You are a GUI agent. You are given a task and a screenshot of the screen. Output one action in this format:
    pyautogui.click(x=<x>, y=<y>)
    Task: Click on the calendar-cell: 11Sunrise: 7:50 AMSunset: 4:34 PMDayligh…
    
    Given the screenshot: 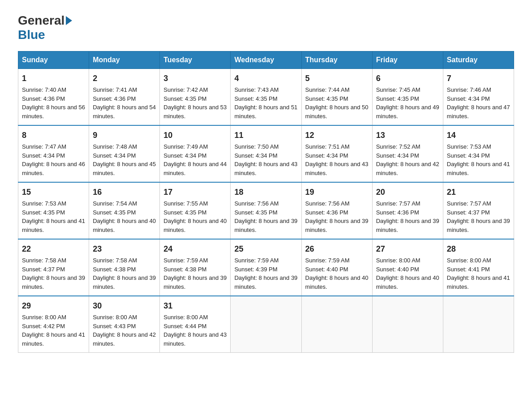 What is the action you would take?
    pyautogui.click(x=266, y=154)
    